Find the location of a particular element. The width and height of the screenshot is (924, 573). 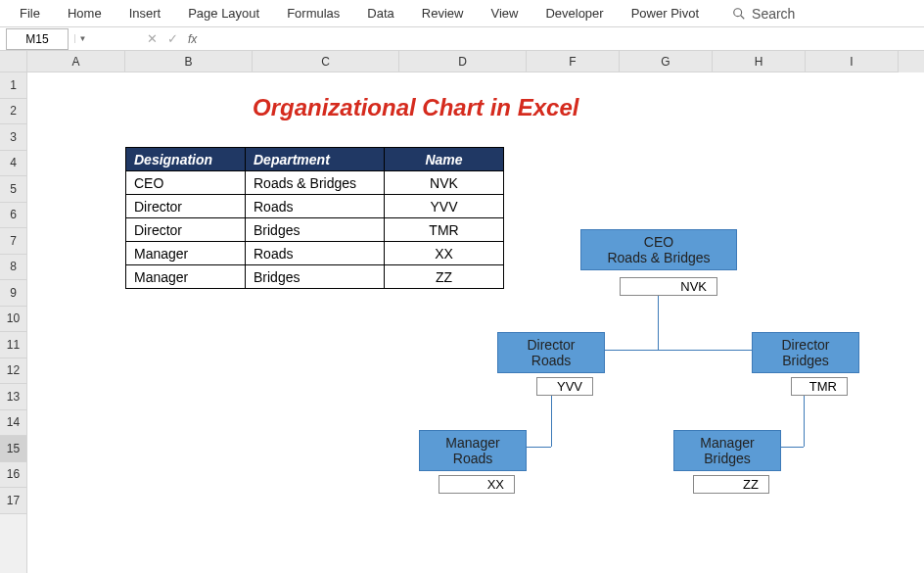

confirm-icon: ✓ is located at coordinates (172, 39).